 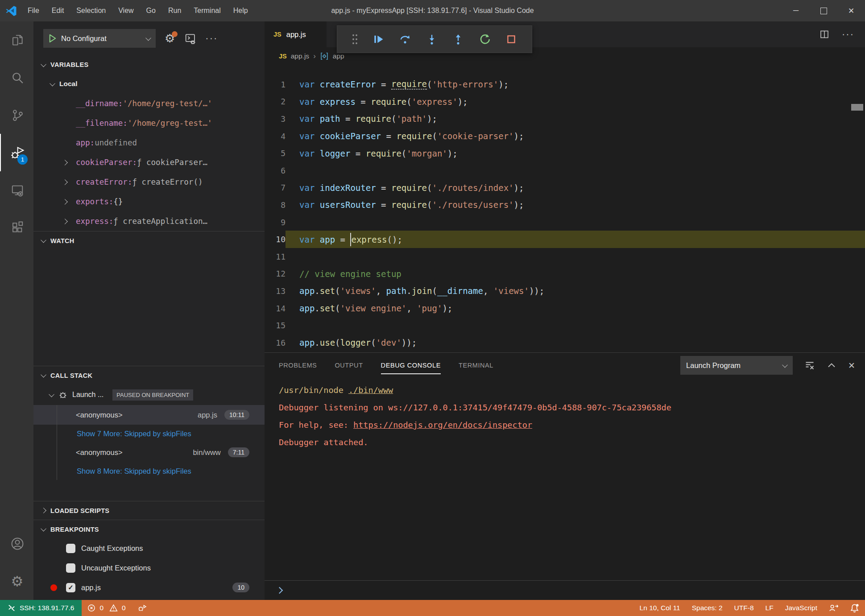 I want to click on menu-terminal: Terminal, so click(x=207, y=11).